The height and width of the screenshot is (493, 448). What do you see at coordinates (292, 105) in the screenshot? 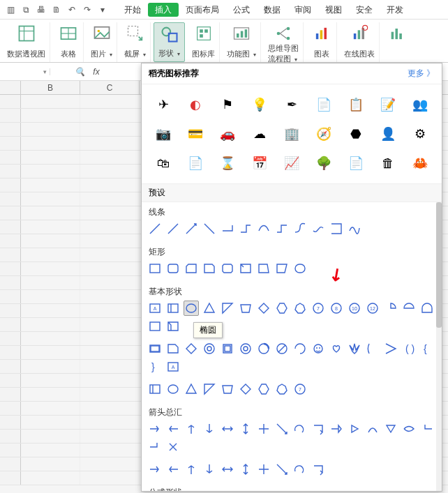
I see `recommended-icon: ✒` at bounding box center [292, 105].